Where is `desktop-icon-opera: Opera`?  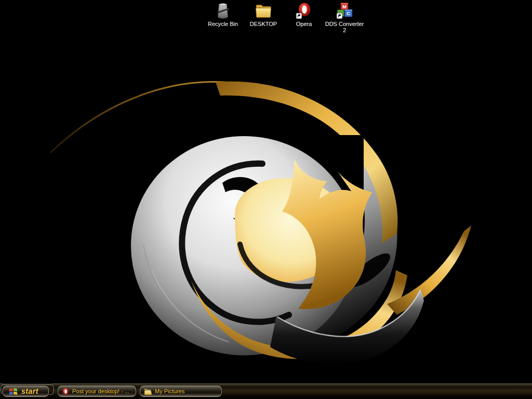
desktop-icon-opera: Opera is located at coordinates (304, 18).